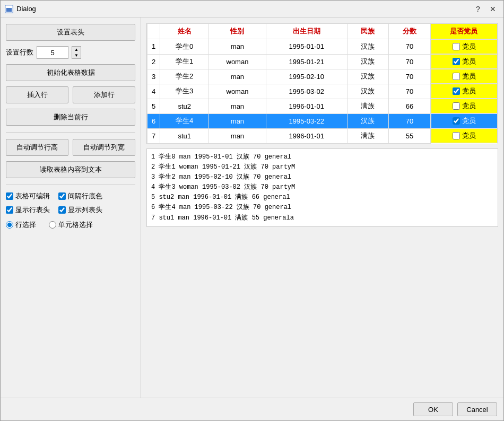 Image resolution: width=504 pixels, height=421 pixels. Describe the element at coordinates (154, 136) in the screenshot. I see `row-num: 7` at that location.